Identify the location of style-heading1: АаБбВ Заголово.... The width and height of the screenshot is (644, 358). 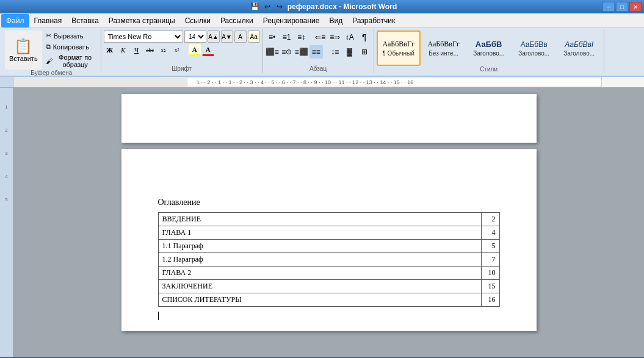
(489, 48).